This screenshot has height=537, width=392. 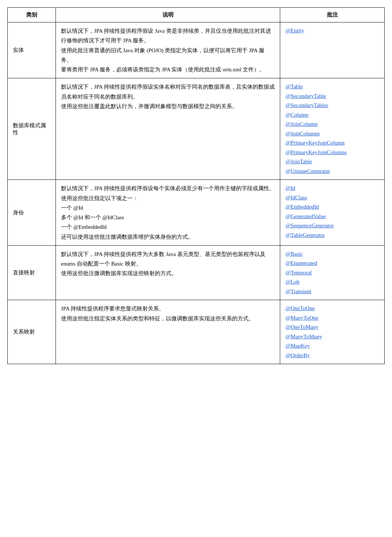 I want to click on table-row: 关系映射JPA 持续性提供程序要求您显式映射关系。使用这些批注指定实体关系的类型…, so click(x=196, y=332).